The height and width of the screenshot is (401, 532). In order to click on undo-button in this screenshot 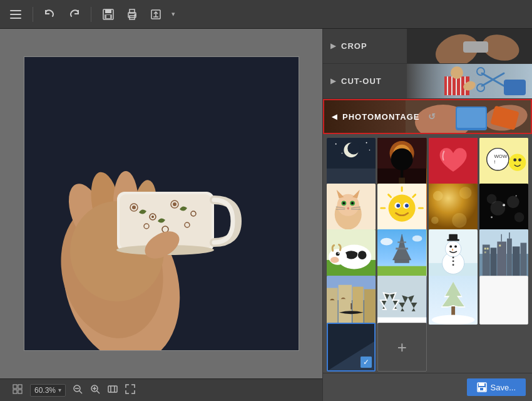, I will do `click(50, 14)`.